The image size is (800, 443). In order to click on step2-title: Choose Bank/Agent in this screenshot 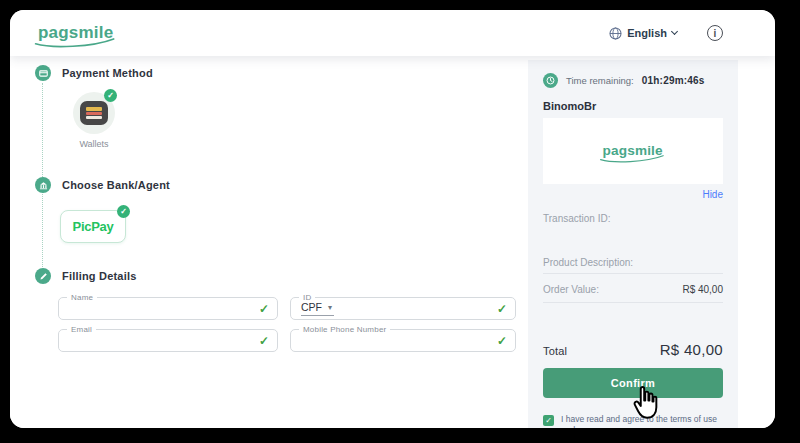, I will do `click(116, 185)`.